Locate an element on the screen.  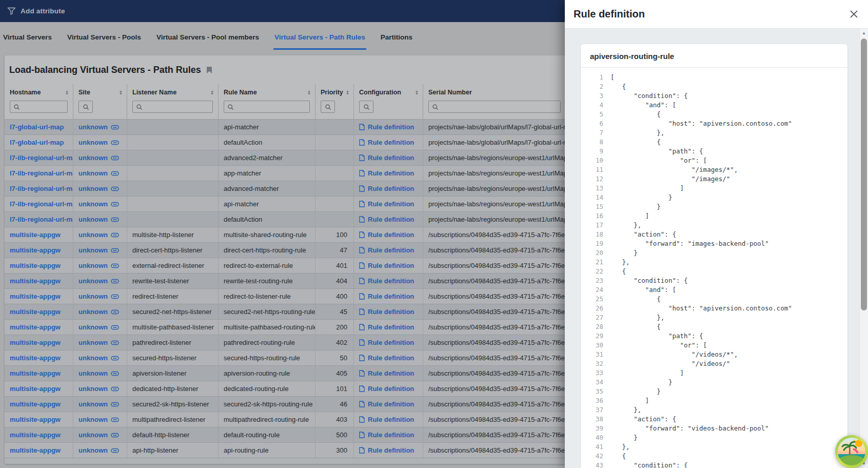
scrollbar-thumb is located at coordinates (864, 174).